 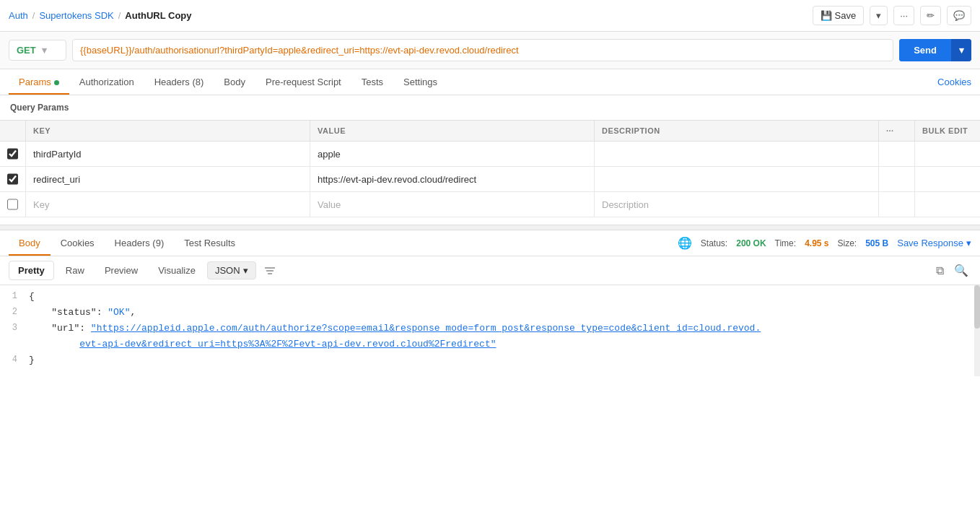 What do you see at coordinates (75, 270) in the screenshot?
I see `fmt-tab-raw: Raw` at bounding box center [75, 270].